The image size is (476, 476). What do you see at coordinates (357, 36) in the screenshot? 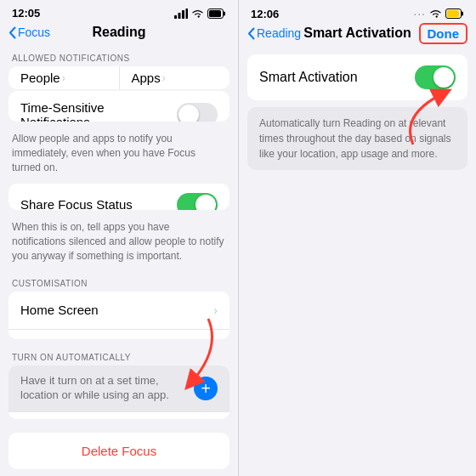
I see `right-nav-bar: Reading Smart Activation Done` at bounding box center [357, 36].